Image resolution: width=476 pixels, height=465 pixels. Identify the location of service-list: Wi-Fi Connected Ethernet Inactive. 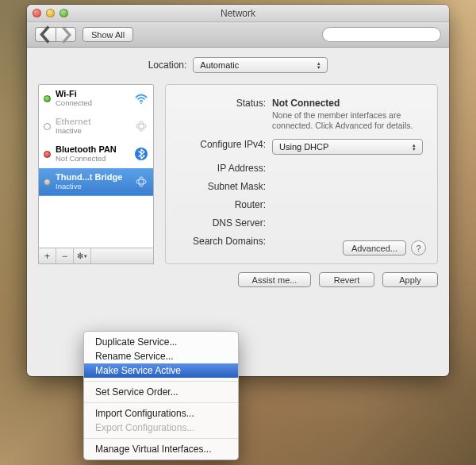
(96, 167).